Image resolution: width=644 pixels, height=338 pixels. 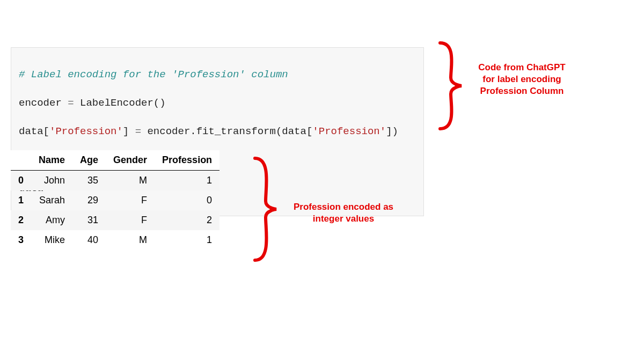 I want to click on cell-name: Mike, so click(x=52, y=240).